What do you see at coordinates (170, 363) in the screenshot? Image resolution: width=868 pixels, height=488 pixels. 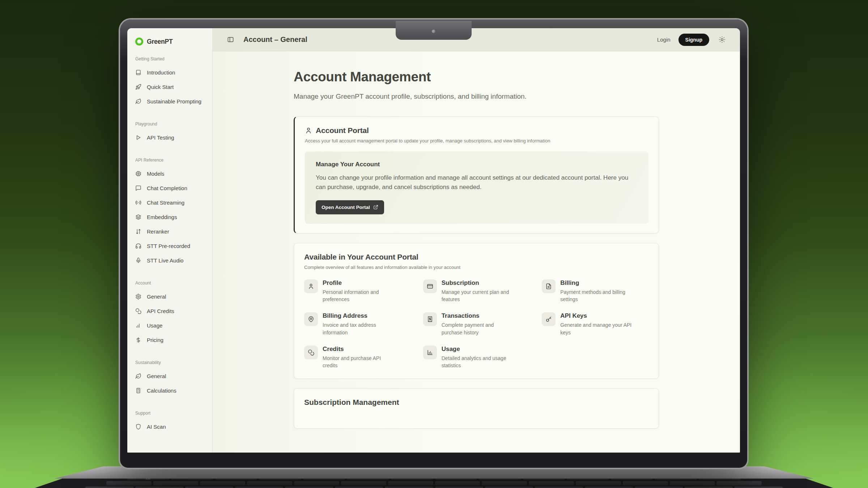 I see `sidebar-section-label: Sustainability` at bounding box center [170, 363].